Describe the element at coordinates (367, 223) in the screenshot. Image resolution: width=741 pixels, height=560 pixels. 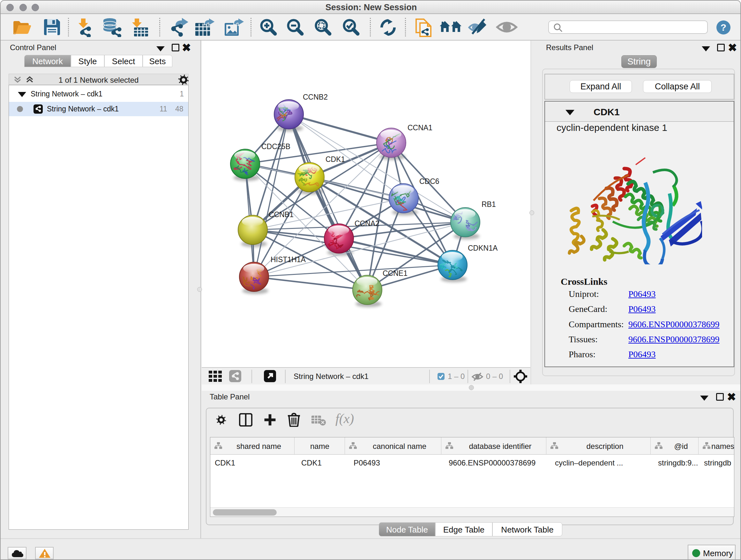
I see `svg-text: CCNA2` at that location.